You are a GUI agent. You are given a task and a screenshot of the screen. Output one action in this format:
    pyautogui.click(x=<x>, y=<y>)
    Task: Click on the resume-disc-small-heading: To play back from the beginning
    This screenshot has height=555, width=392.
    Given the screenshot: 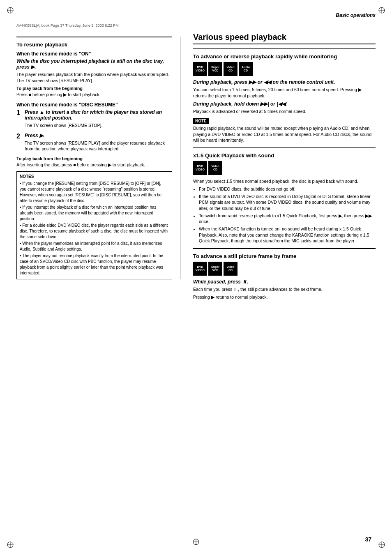 What is the action you would take?
    pyautogui.click(x=95, y=159)
    